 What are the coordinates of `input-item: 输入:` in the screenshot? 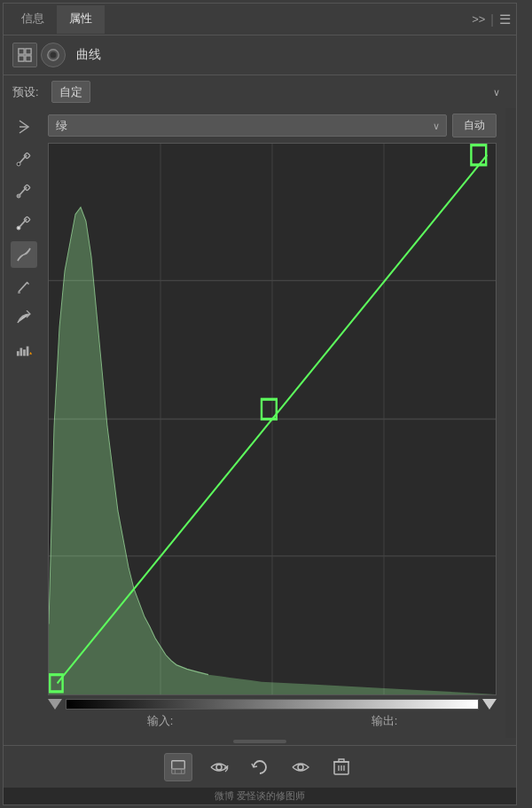 It's located at (160, 721).